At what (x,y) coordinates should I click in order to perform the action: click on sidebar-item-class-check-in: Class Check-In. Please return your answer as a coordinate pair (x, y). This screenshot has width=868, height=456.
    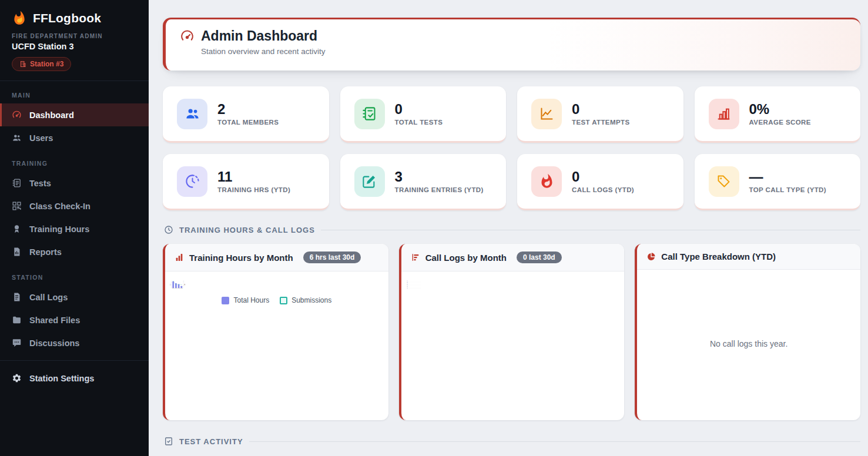
    Looking at the image, I should click on (74, 206).